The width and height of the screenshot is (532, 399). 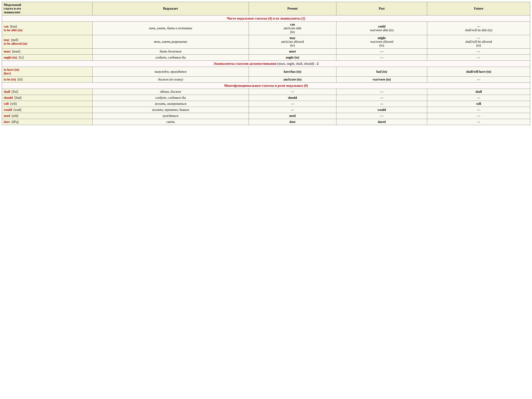 What do you see at coordinates (266, 110) in the screenshot?
I see `table-row: would [wud] желать; вероятно; бывало ---…` at bounding box center [266, 110].